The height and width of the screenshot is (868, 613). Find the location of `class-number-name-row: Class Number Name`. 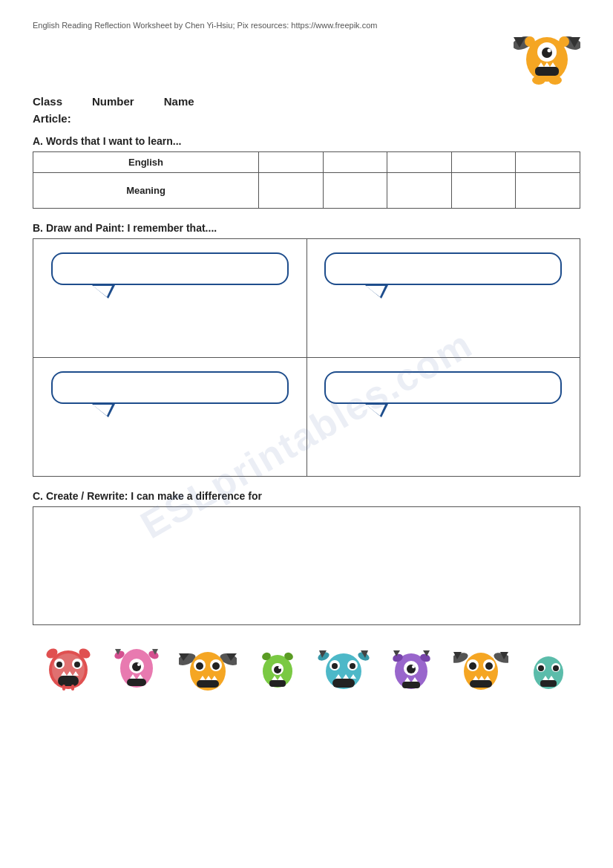

class-number-name-row: Class Number Name is located at coordinates (306, 101).